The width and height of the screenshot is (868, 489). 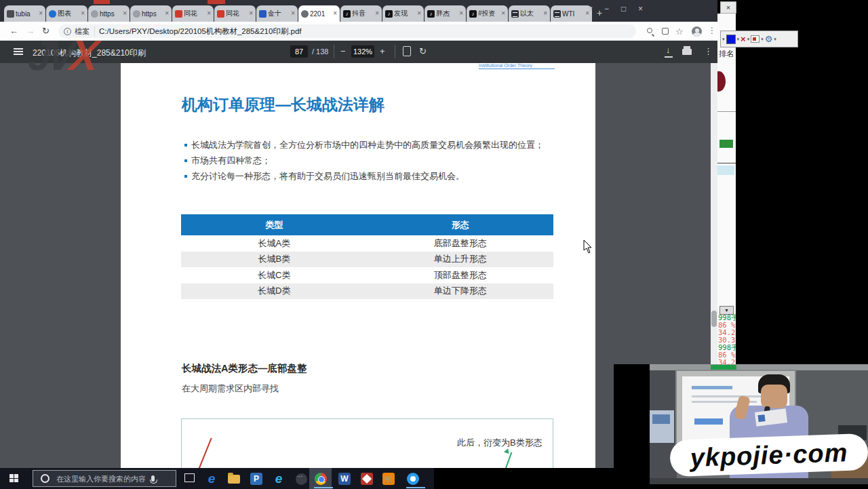 I want to click on pdf-scrollbar-thumb, so click(x=714, y=319).